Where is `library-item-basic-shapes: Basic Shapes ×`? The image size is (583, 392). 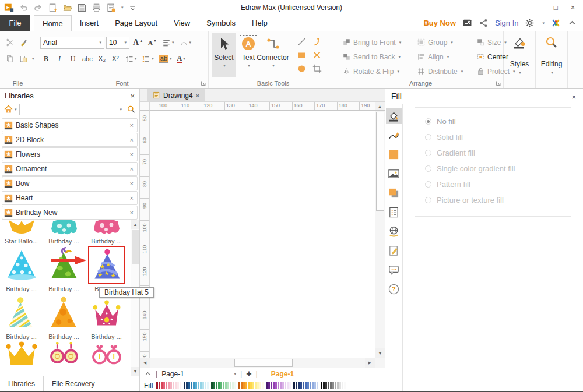 library-item-basic-shapes: Basic Shapes × is located at coordinates (70, 125).